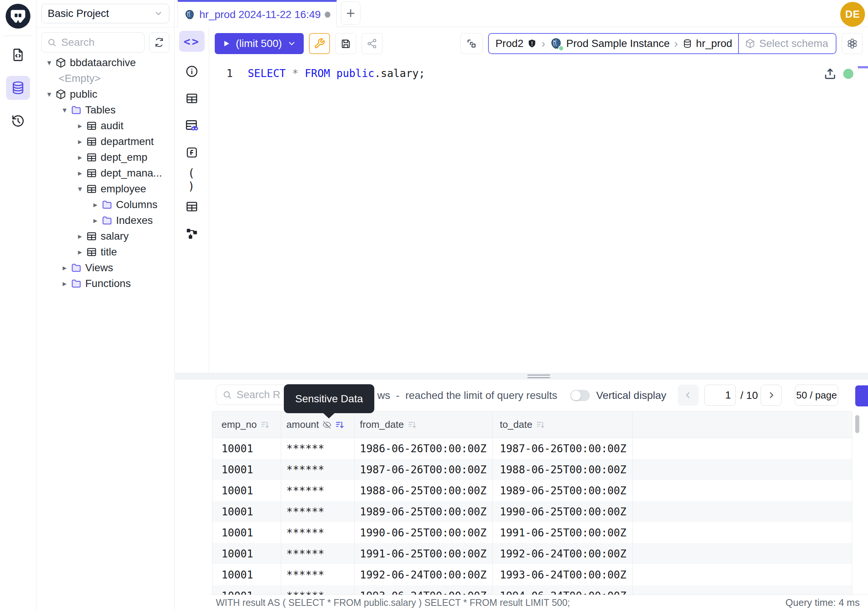 The width and height of the screenshot is (868, 610). What do you see at coordinates (105, 173) in the screenshot?
I see `tree-item-dept-mana-: ▸dept_mana...` at bounding box center [105, 173].